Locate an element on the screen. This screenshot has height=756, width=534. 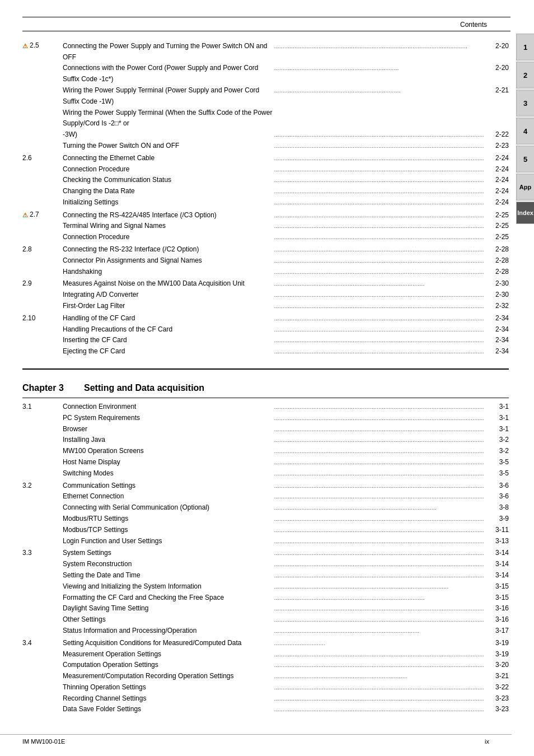
section-2.5-num: ⚠ 2.5 is located at coordinates (43, 46).